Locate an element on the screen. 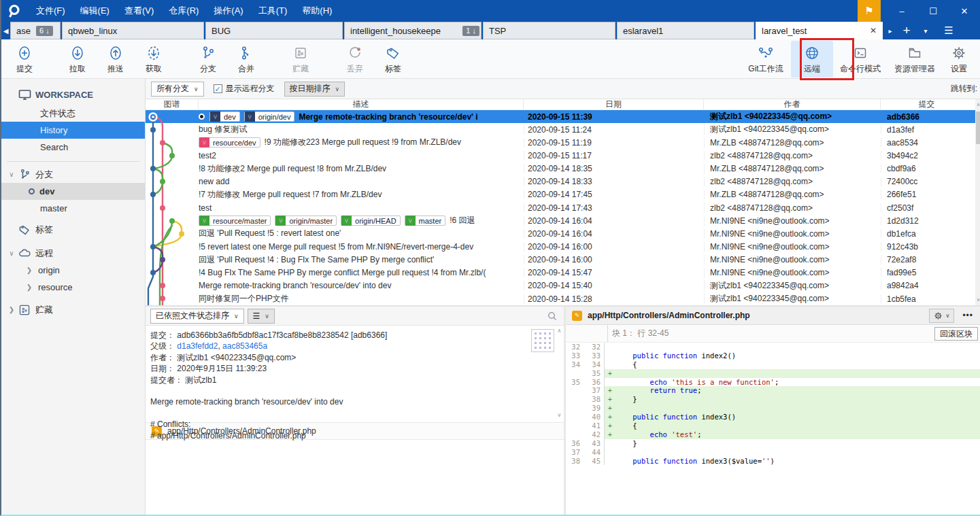 This screenshot has width=980, height=516. commit-row: 同时修复同一个PHP文件2020-09-14 15:28测试zlb1 <9402… is located at coordinates (560, 299).